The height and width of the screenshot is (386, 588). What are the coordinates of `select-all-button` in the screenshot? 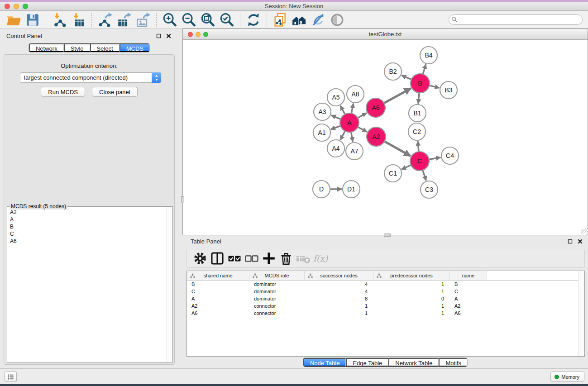 It's located at (234, 258).